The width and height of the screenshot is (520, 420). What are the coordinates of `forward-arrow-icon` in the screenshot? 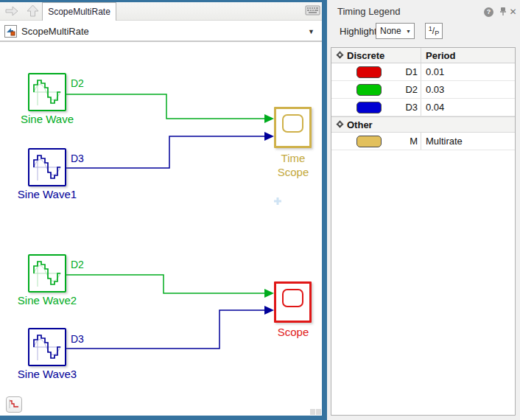 It's located at (12, 11).